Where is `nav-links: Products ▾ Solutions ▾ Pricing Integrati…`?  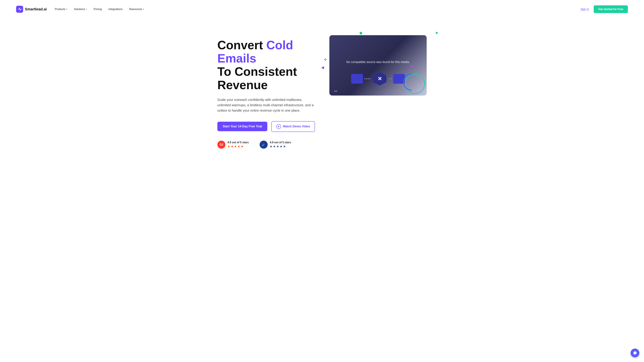 nav-links: Products ▾ Solutions ▾ Pricing Integrati… is located at coordinates (318, 9).